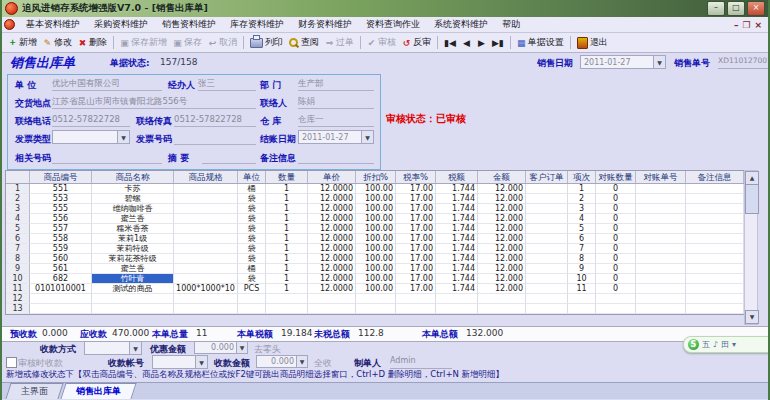 Image resolution: width=770 pixels, height=400 pixels. Describe the element at coordinates (332, 177) in the screenshot. I see `column-header-price: 单价` at that location.